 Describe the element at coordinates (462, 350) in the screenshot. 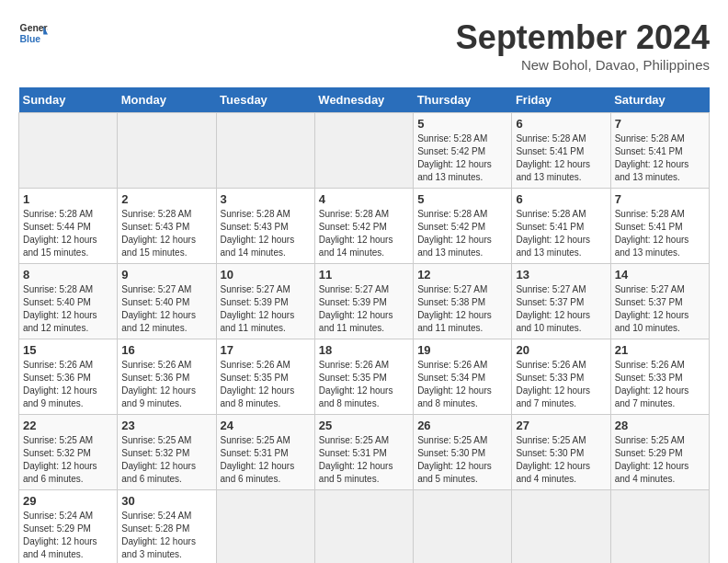

I see `day-number: 19` at that location.